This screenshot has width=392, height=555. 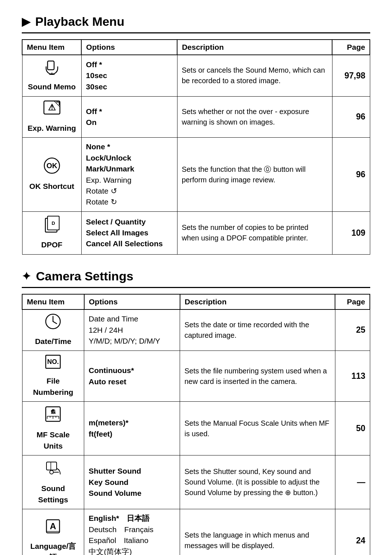 I want to click on menu-item-label: Exp. Warning, so click(x=52, y=128).